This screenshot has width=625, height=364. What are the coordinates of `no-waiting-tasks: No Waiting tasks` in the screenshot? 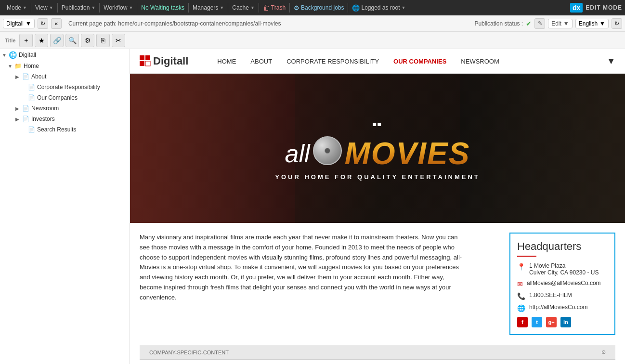 It's located at (163, 8).